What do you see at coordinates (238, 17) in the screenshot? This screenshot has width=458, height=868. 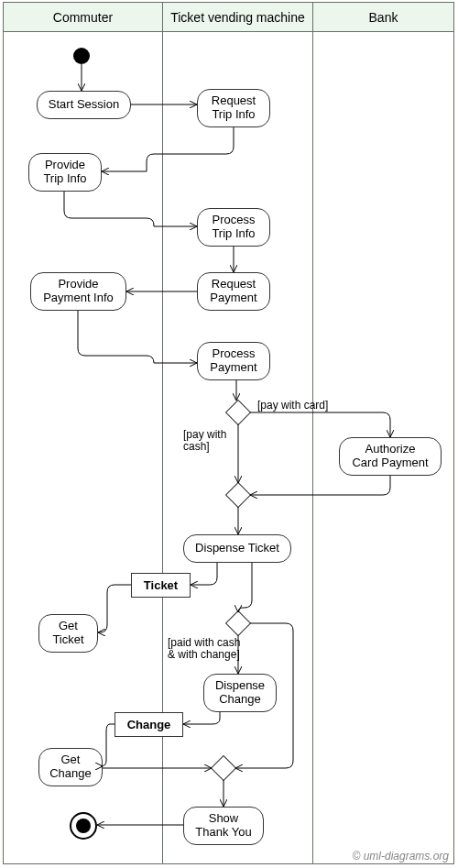 I see `lane-header-label: Ticket vending machine` at bounding box center [238, 17].